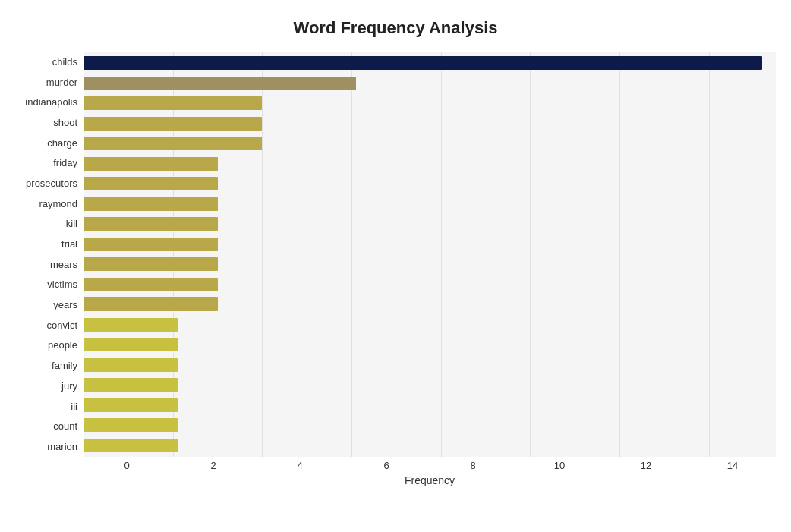 The width and height of the screenshot is (791, 532). I want to click on x-axis-container: 02468101214 Frequency, so click(396, 472).